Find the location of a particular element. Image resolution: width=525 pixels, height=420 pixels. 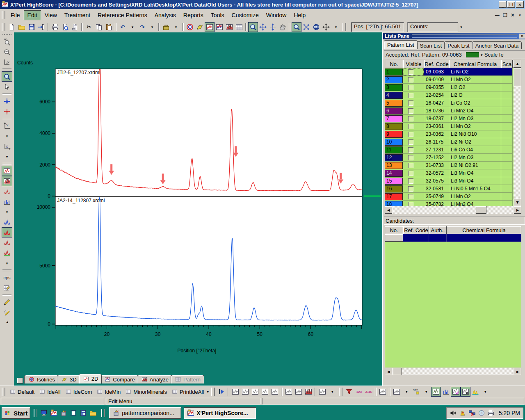

pattern-color-chip: 1 is located at coordinates (394, 72).